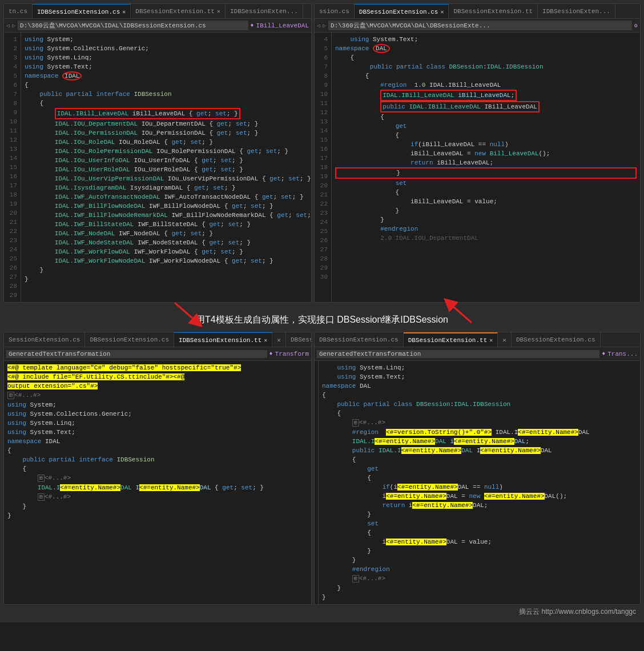 The image size is (644, 651). I want to click on watermark: 摘云云 http://www.cnblogs.com/tanggc, so click(322, 612).